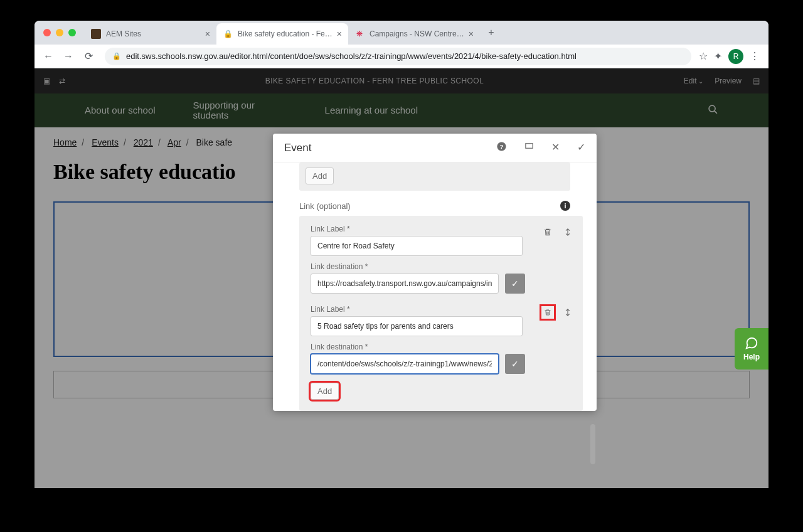 This screenshot has height=532, width=803. I want to click on dialog-header: Event ? ✕ ✓, so click(435, 148).